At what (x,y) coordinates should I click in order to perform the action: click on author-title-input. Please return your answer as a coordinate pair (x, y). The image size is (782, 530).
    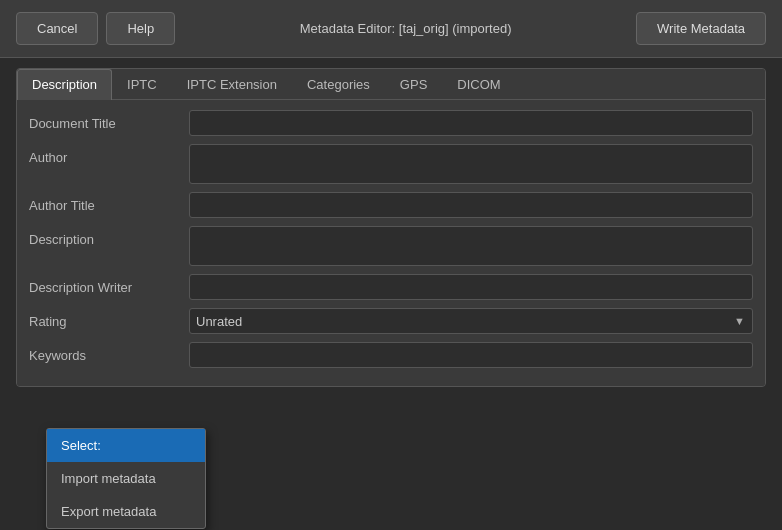
    Looking at the image, I should click on (471, 205).